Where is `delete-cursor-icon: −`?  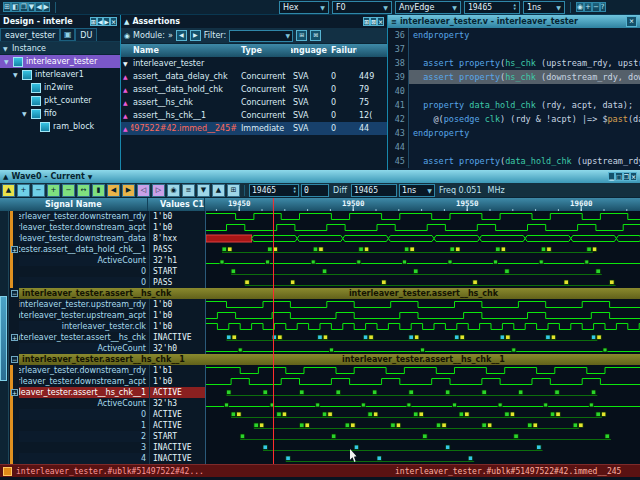
delete-cursor-icon: − is located at coordinates (38, 190).